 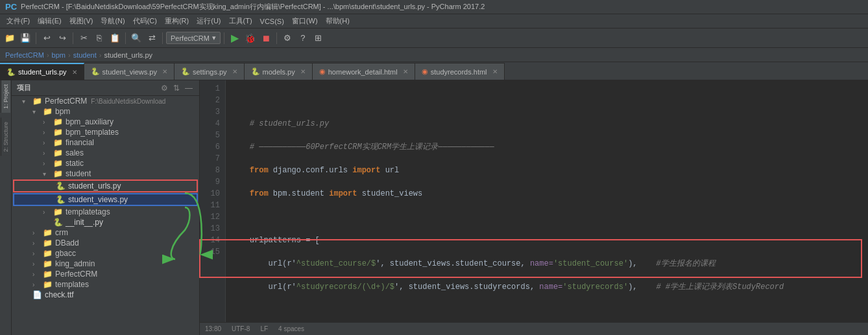 I want to click on folder-icon-bpm-auxiliary: 📁, so click(x=58, y=122).